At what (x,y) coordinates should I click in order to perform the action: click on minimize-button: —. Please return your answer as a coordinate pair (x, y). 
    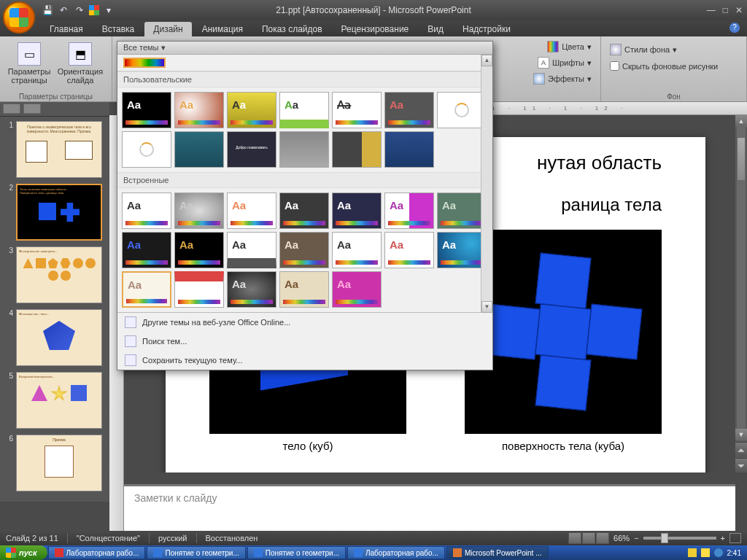
    Looking at the image, I should click on (711, 10).